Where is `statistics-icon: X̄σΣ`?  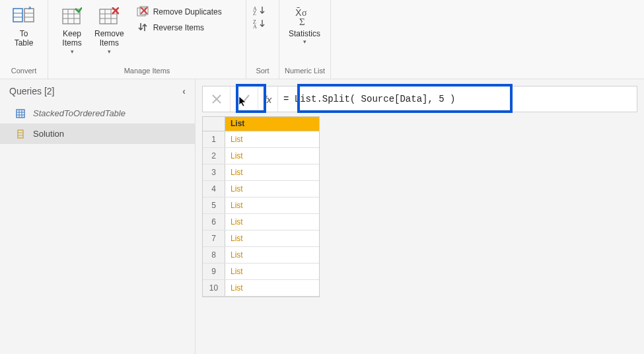 statistics-icon: X̄σΣ is located at coordinates (304, 17).